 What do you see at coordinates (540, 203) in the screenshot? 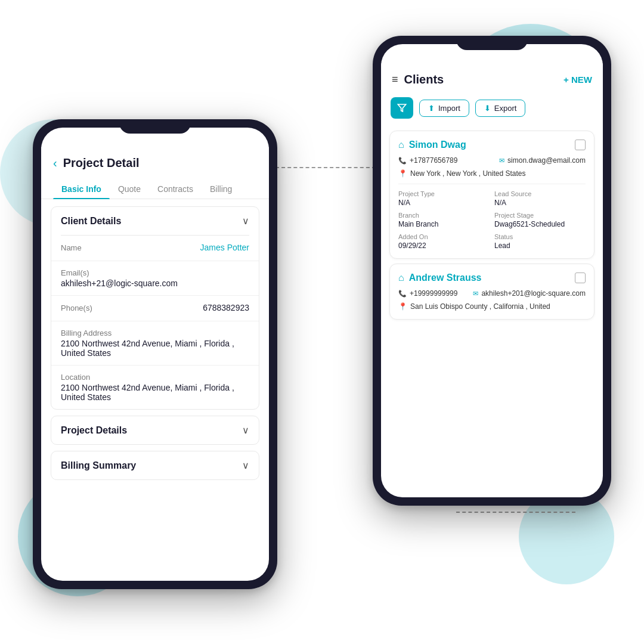
I see `simon-lead-source-value: N/A` at bounding box center [540, 203].